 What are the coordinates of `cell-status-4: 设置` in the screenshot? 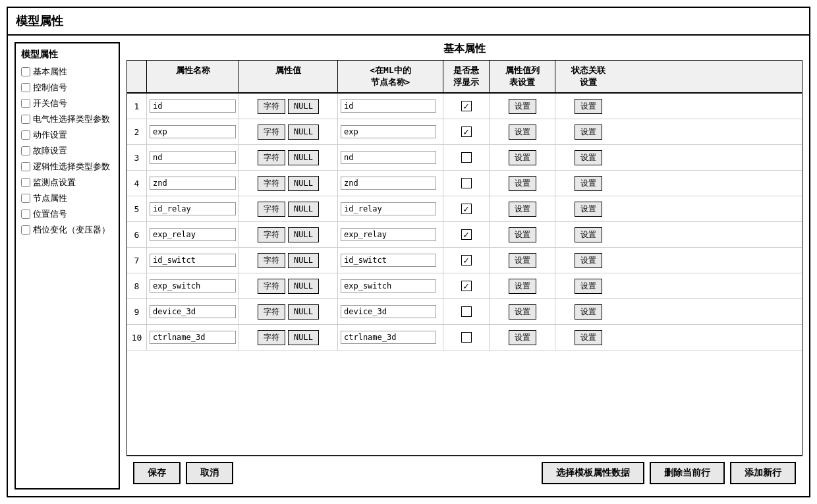 It's located at (588, 209).